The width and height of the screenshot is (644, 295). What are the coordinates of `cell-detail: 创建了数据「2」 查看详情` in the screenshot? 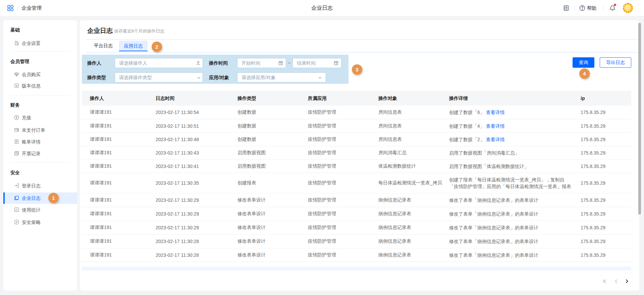 It's located at (511, 139).